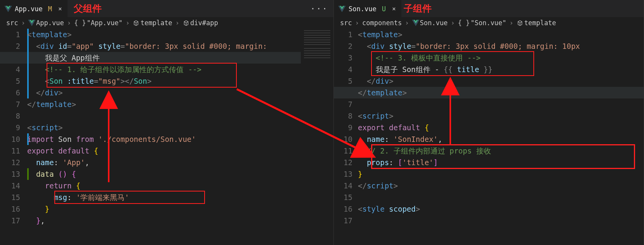 The width and height of the screenshot is (644, 245). I want to click on tab-bar: Son.vue U × 子组件, so click(489, 9).